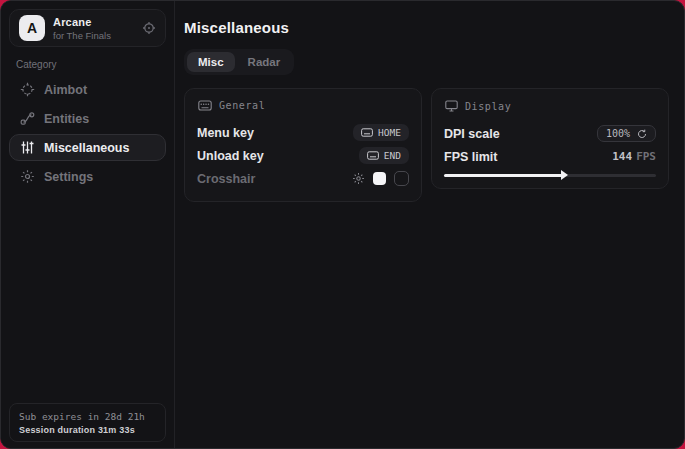  I want to click on dpi-scale-value: 100%, so click(618, 134).